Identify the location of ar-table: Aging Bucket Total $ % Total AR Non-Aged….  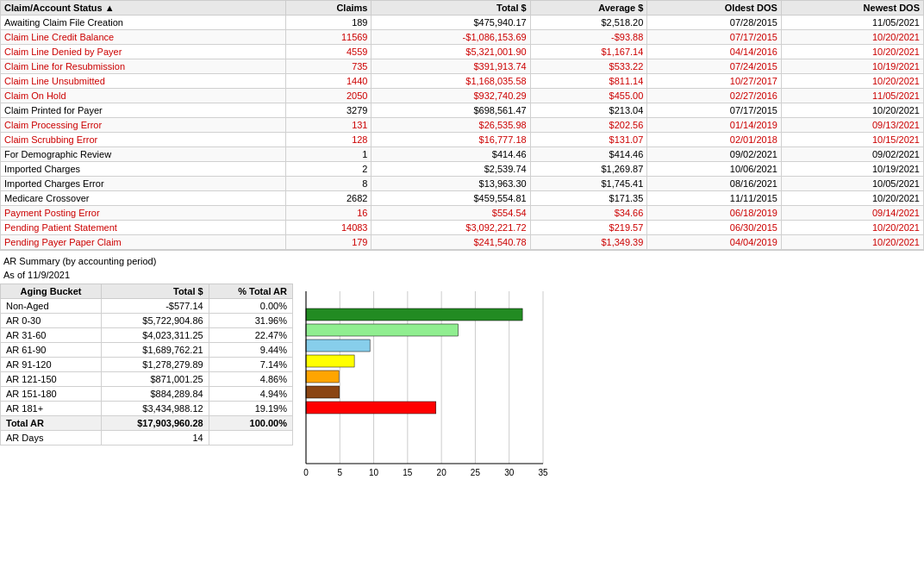
(147, 364).